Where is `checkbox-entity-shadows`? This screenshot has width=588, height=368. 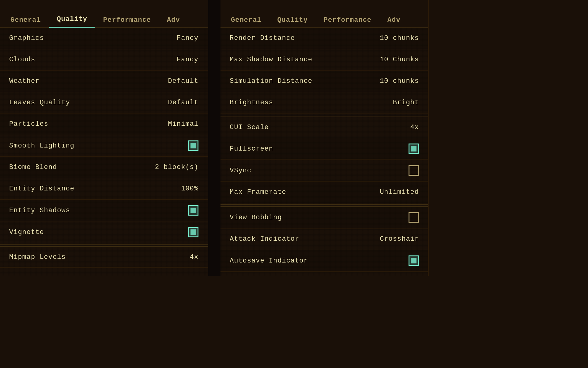 checkbox-entity-shadows is located at coordinates (193, 210).